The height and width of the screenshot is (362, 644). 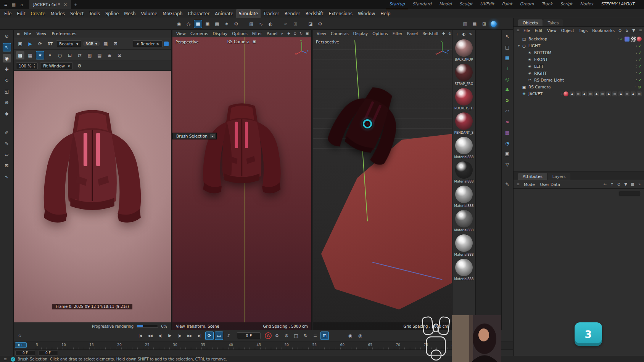 What do you see at coordinates (268, 336) in the screenshot?
I see `autokey-button: A` at bounding box center [268, 336].